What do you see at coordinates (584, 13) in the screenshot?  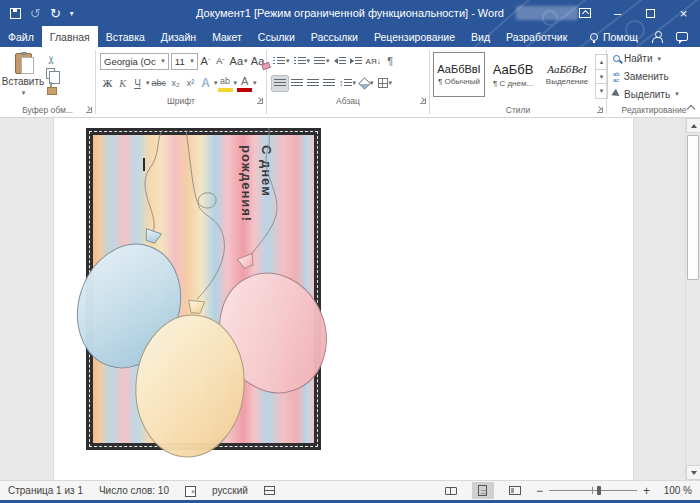 I see `ribbon-display-options-button` at bounding box center [584, 13].